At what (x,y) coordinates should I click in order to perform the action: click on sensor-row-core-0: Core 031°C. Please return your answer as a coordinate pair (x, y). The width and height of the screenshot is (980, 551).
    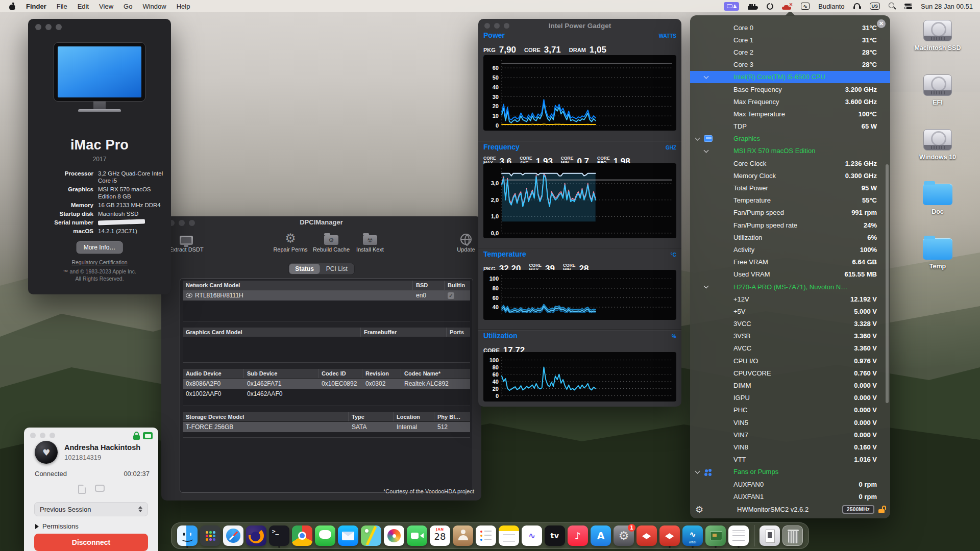
    Looking at the image, I should click on (790, 28).